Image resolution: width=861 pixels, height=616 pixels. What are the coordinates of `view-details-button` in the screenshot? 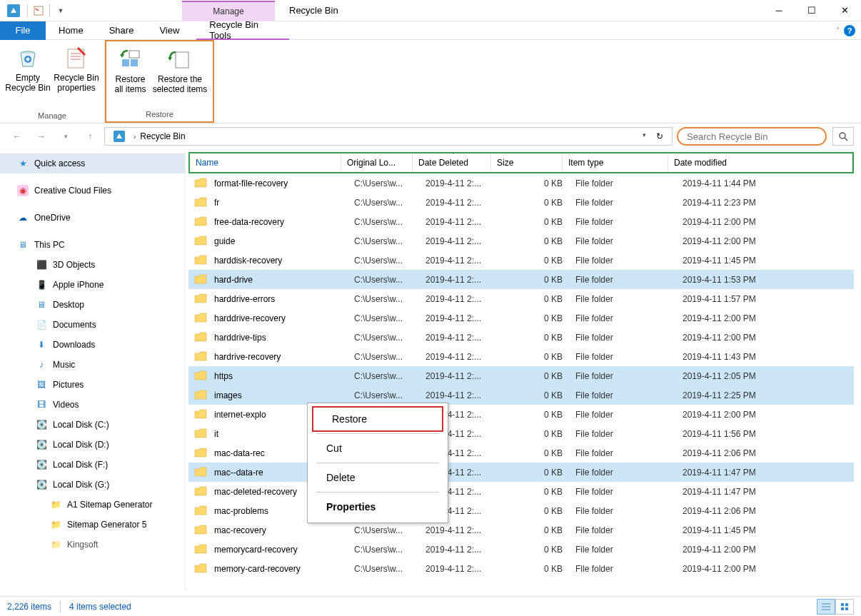 It's located at (826, 607).